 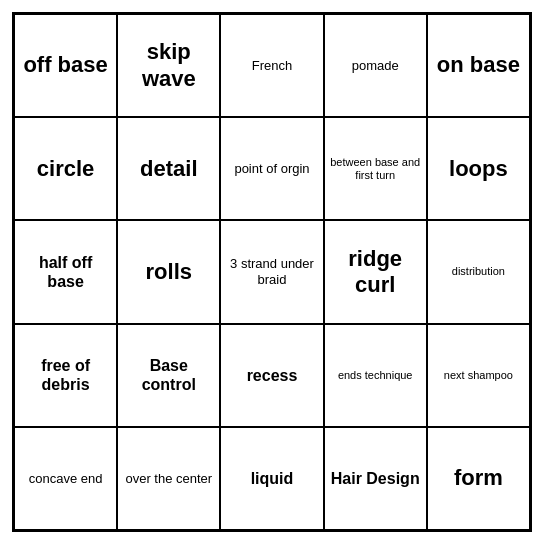 I want to click on bingo-cell-8: between base and first turn, so click(x=376, y=168).